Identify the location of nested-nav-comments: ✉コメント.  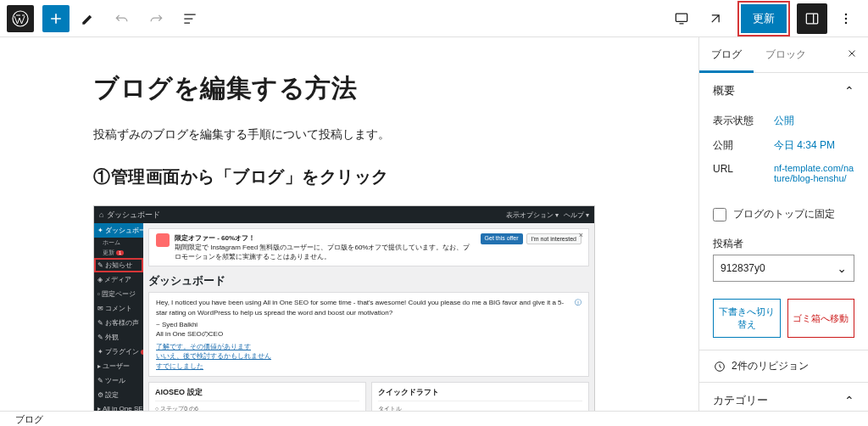
(119, 309).